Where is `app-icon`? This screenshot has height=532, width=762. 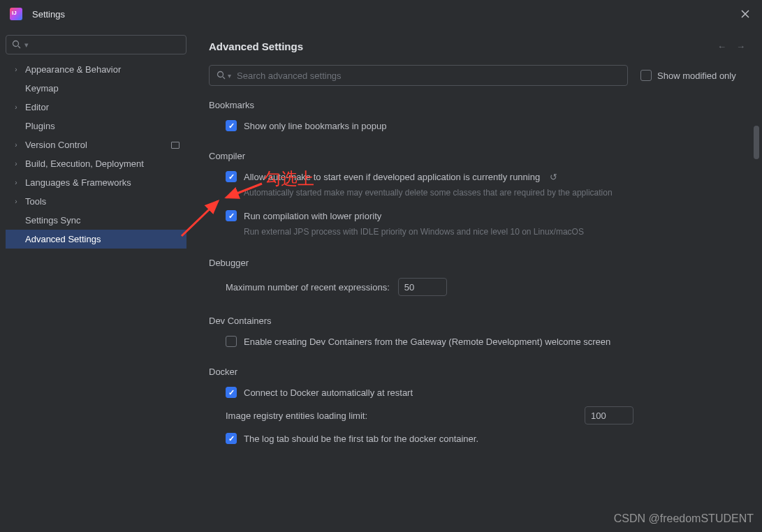
app-icon is located at coordinates (16, 14).